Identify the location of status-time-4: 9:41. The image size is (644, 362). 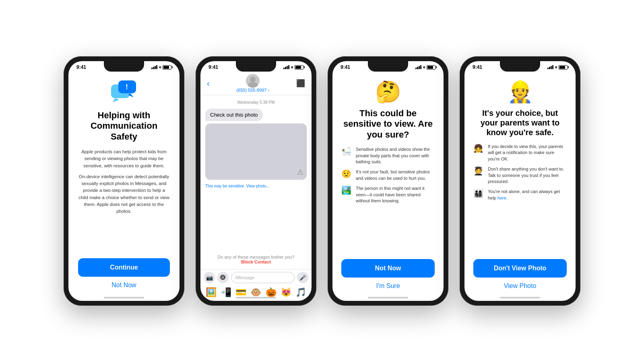
(477, 67).